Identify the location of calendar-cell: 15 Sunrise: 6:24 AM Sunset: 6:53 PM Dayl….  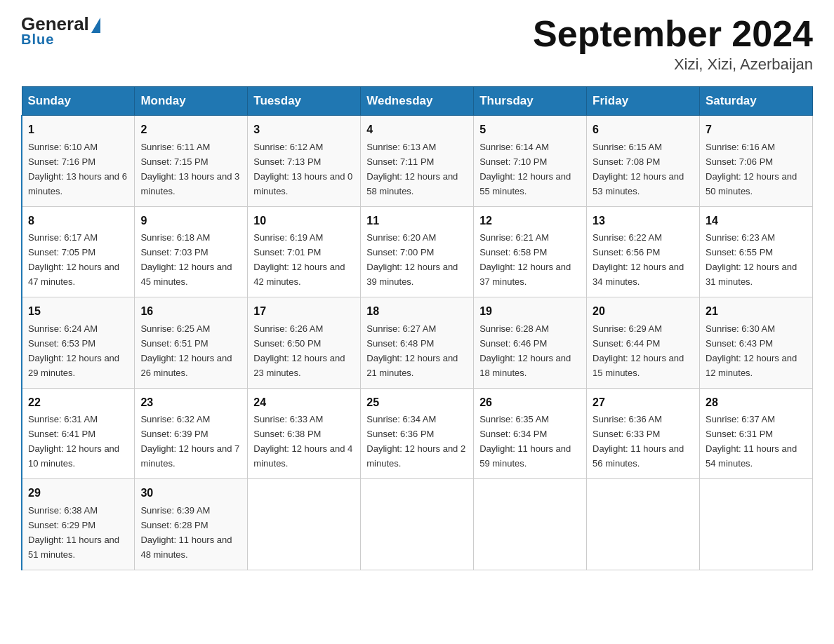
(79, 342).